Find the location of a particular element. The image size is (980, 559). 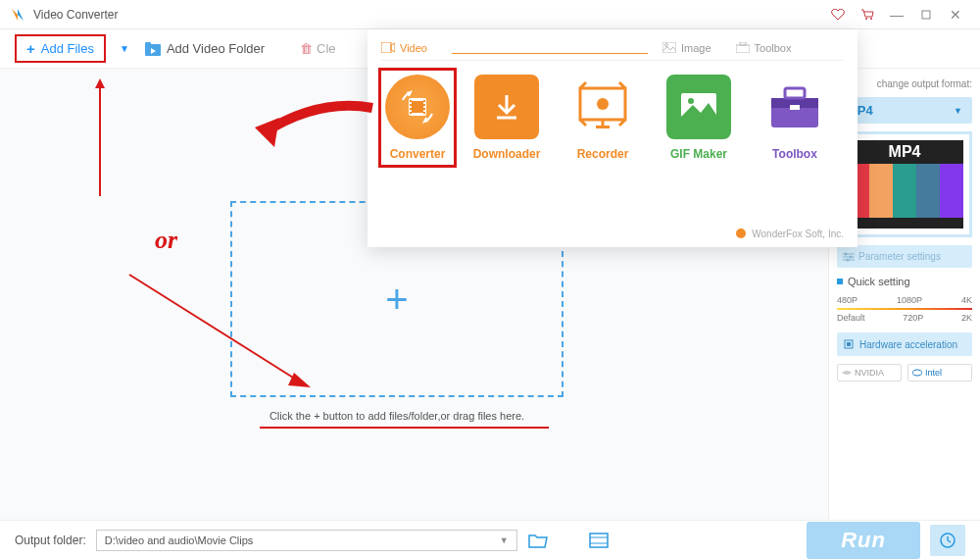

tool-recorder-label: Recorder is located at coordinates (604, 154).